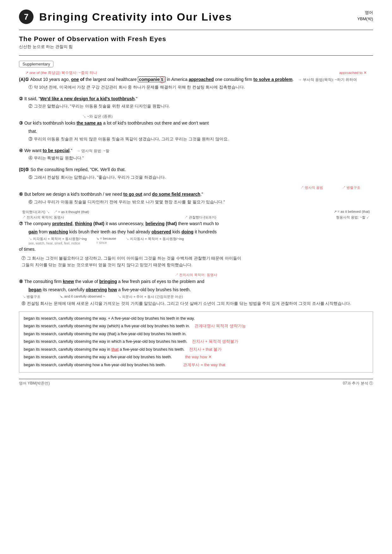 The image size is (392, 554). What do you see at coordinates (196, 99) in the screenshot?
I see `sentence-2-en: ② It said, "We'd like a new design for a…` at bounding box center [196, 99].